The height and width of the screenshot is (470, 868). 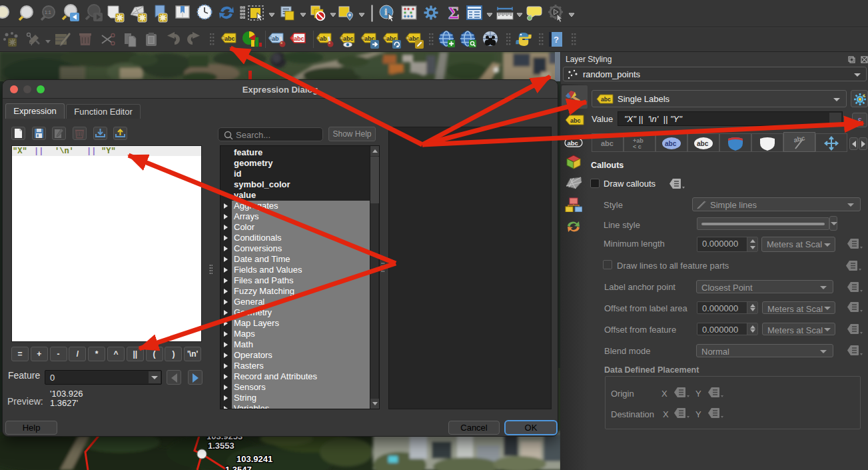 What do you see at coordinates (454, 13) in the screenshot?
I see `svg-text: Σ` at bounding box center [454, 13].